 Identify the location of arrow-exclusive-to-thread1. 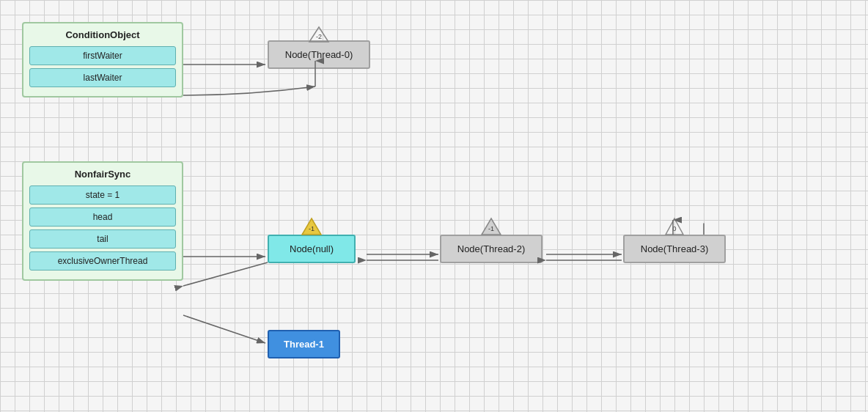
(224, 329).